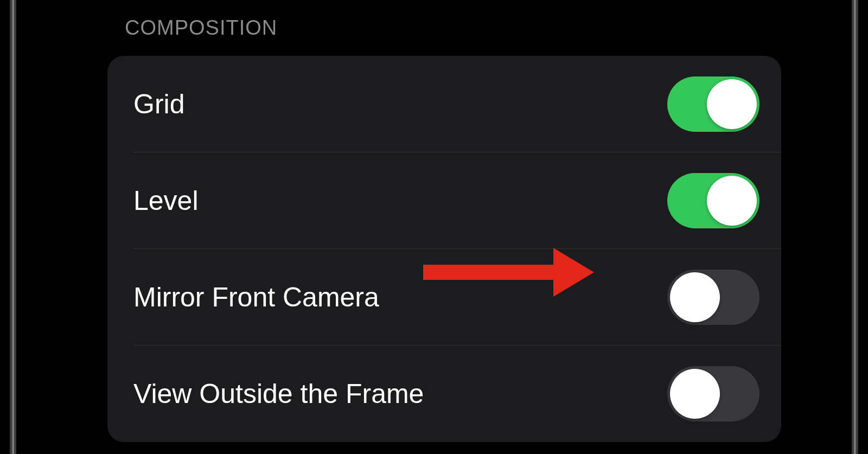 Image resolution: width=868 pixels, height=454 pixels. What do you see at coordinates (713, 394) in the screenshot?
I see `view-outside-frame-toggle` at bounding box center [713, 394].